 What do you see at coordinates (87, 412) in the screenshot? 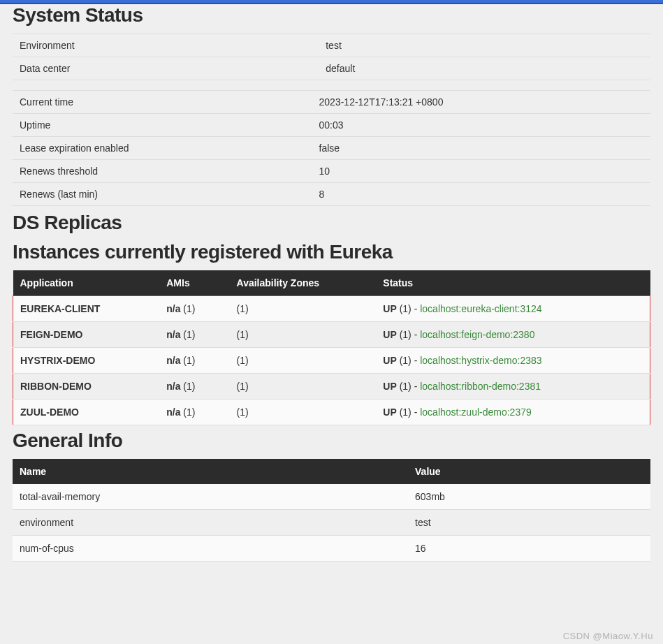
I see `cell-application: ZUUL-DEMO` at bounding box center [87, 412].